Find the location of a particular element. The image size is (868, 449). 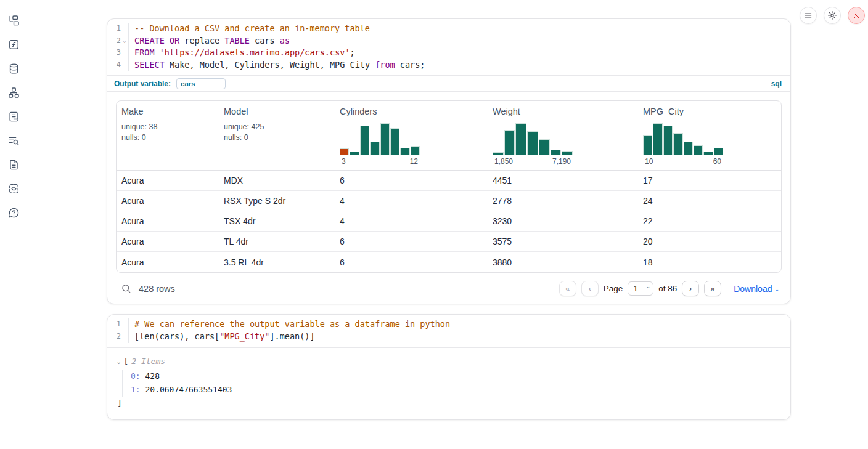

page-total: of 86 is located at coordinates (668, 288).